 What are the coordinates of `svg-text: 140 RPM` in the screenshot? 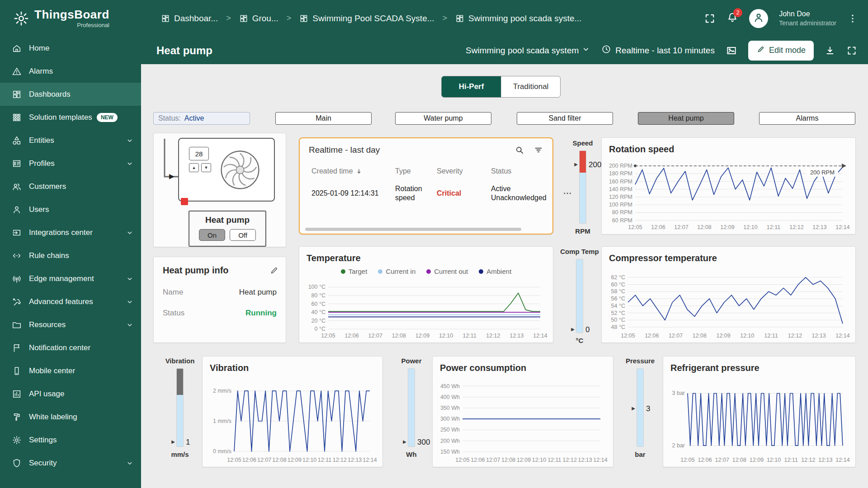 It's located at (621, 189).